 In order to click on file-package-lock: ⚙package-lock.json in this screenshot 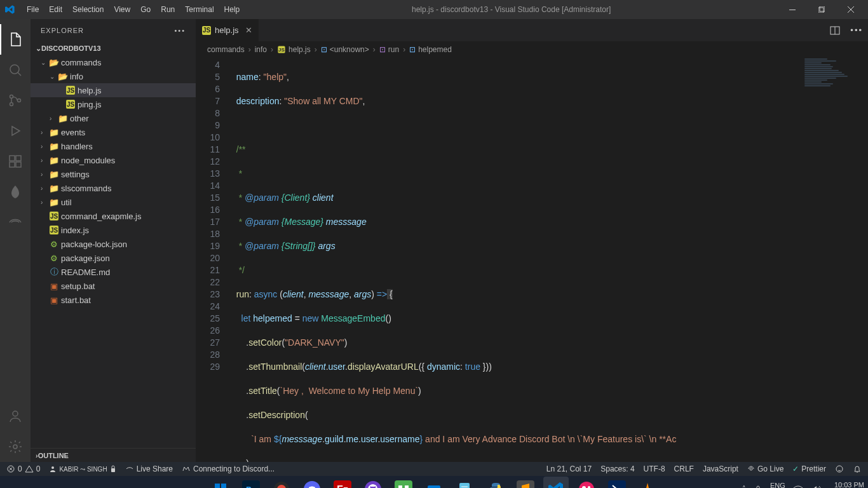, I will do `click(113, 244)`.